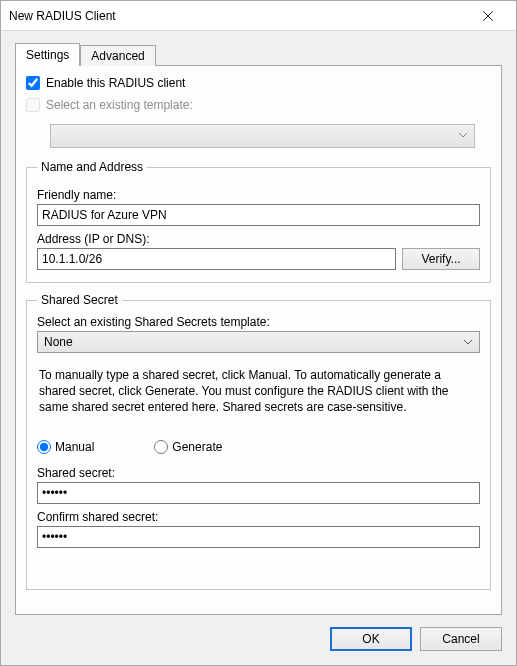  I want to click on shared-secret-template-select: None, so click(258, 342).